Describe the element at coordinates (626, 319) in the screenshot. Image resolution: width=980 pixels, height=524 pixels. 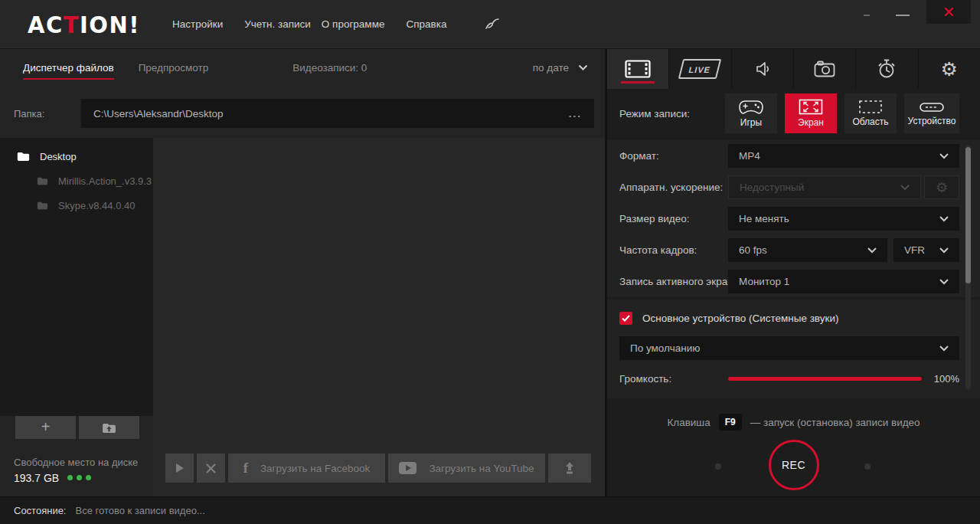
I see `check-icon` at that location.